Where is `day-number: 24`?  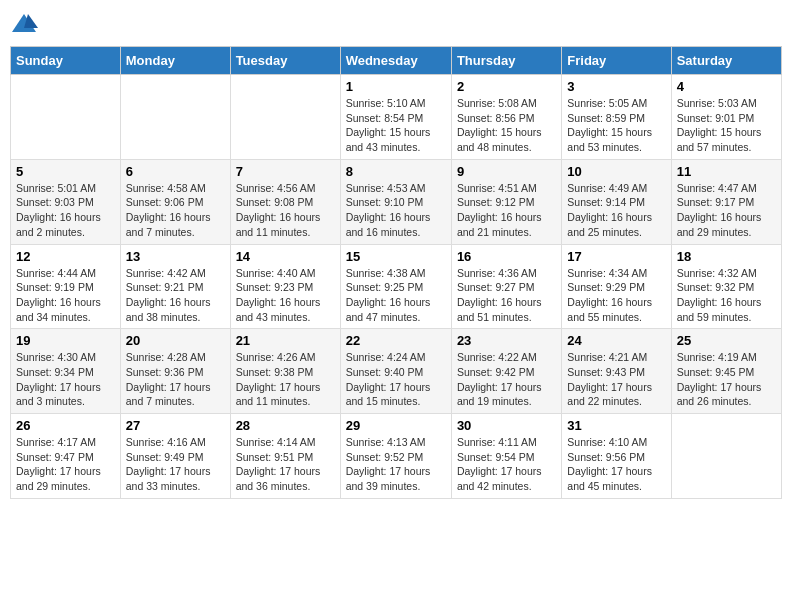 day-number: 24 is located at coordinates (616, 340).